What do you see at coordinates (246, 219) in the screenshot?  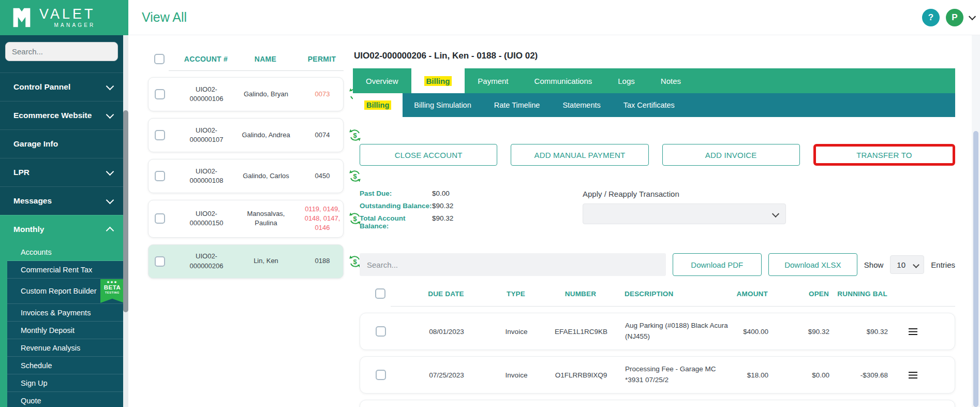 I see `account-row: UIO02-000000150 Manosalvas, Paulina 0119…` at bounding box center [246, 219].